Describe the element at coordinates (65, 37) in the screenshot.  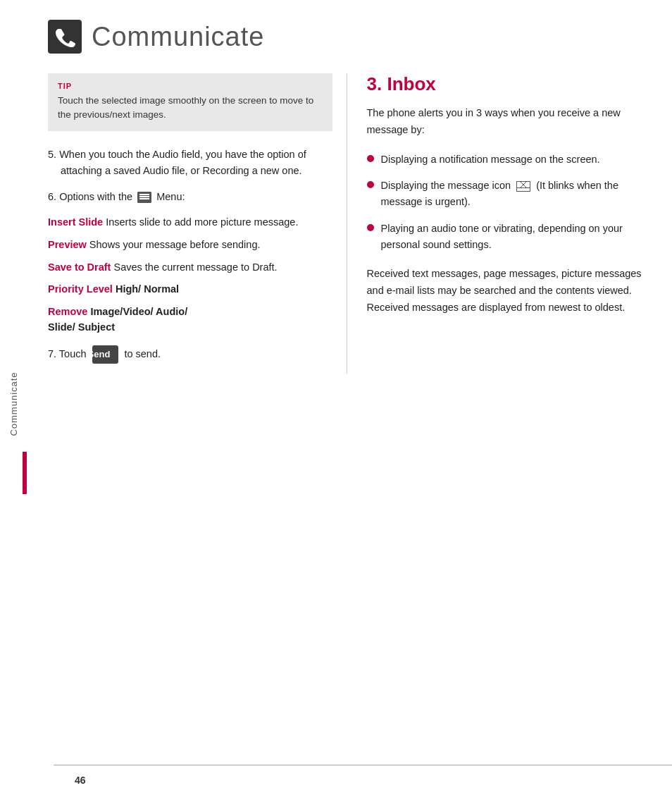
I see `phone-svg-icon` at that location.